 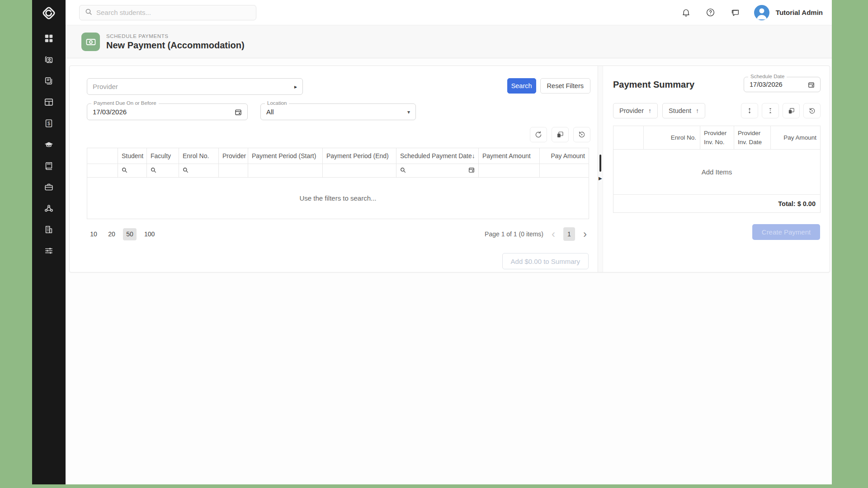 What do you see at coordinates (812, 111) in the screenshot?
I see `history-summary-icon` at bounding box center [812, 111].